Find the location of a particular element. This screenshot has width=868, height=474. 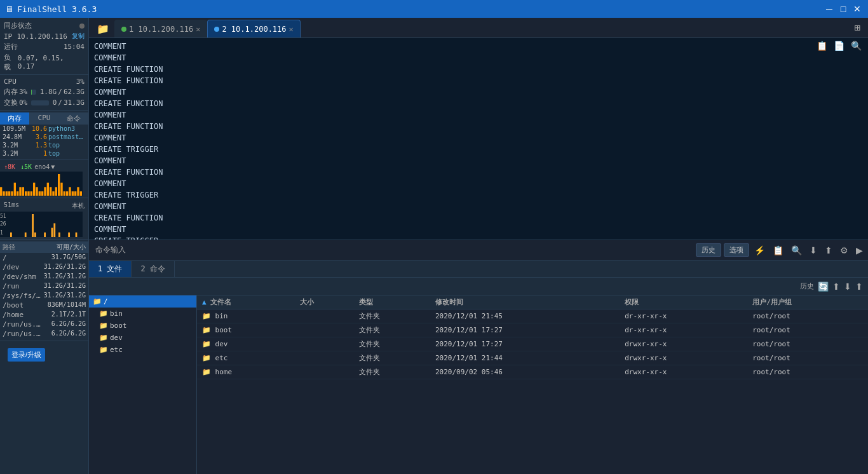

search-terminal-button: 🔍 is located at coordinates (857, 46).